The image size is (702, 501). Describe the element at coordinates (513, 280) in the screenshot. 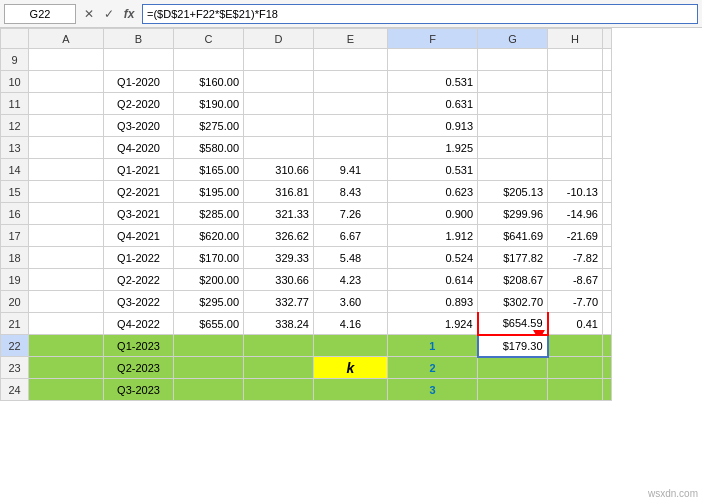

I see `cell-g-19: $208.67` at that location.